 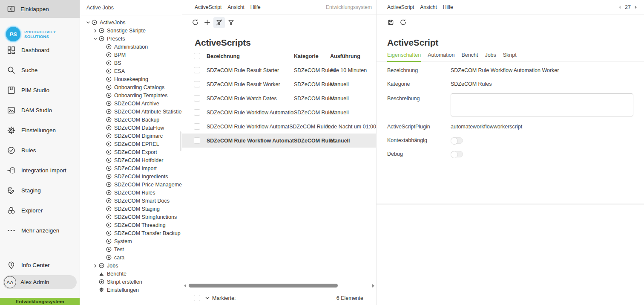 What do you see at coordinates (620, 7) in the screenshot?
I see `previous-page-icon` at bounding box center [620, 7].